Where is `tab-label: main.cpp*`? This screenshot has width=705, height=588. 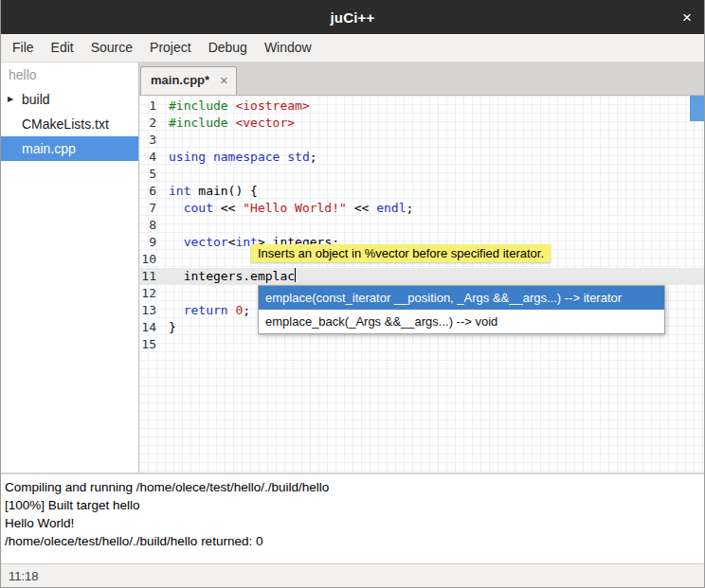
tab-label: main.cpp* is located at coordinates (180, 80).